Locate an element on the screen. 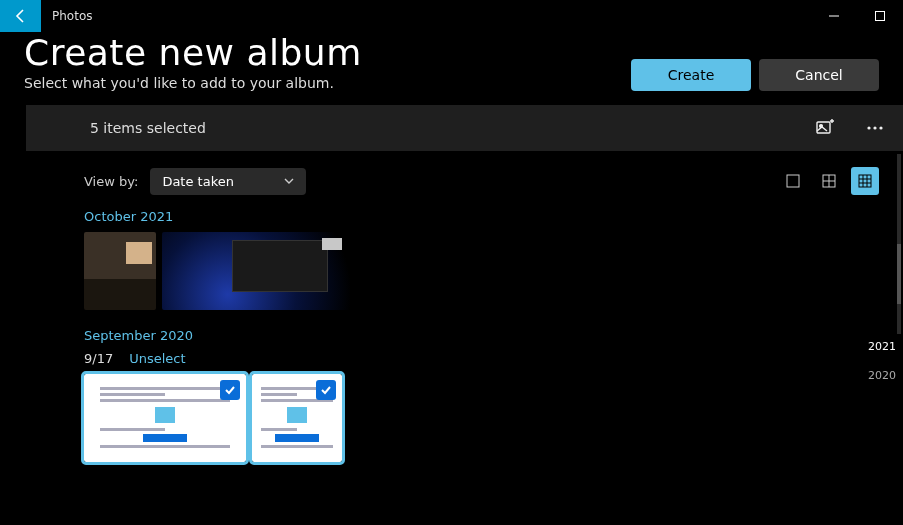  chevron-down-icon is located at coordinates (289, 181).